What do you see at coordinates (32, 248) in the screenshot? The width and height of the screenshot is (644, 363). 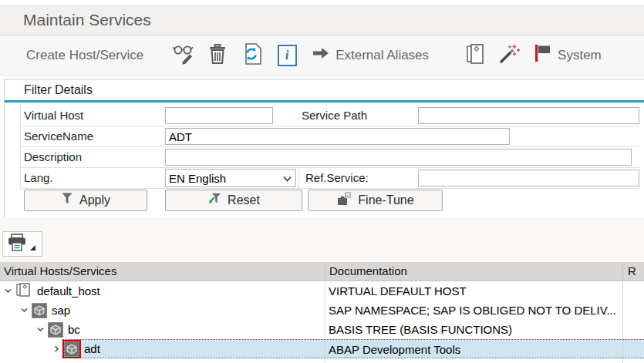 I see `menu-corner-triangle-icon` at bounding box center [32, 248].